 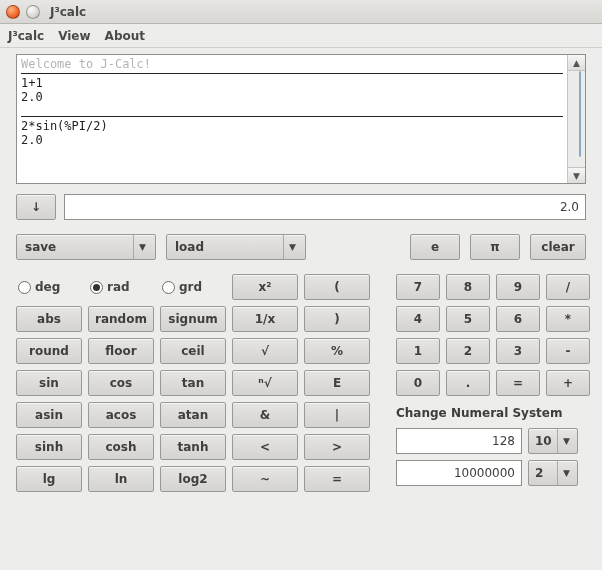 I want to click on history-welcome: Welcome to J-Calc!, so click(x=292, y=64).